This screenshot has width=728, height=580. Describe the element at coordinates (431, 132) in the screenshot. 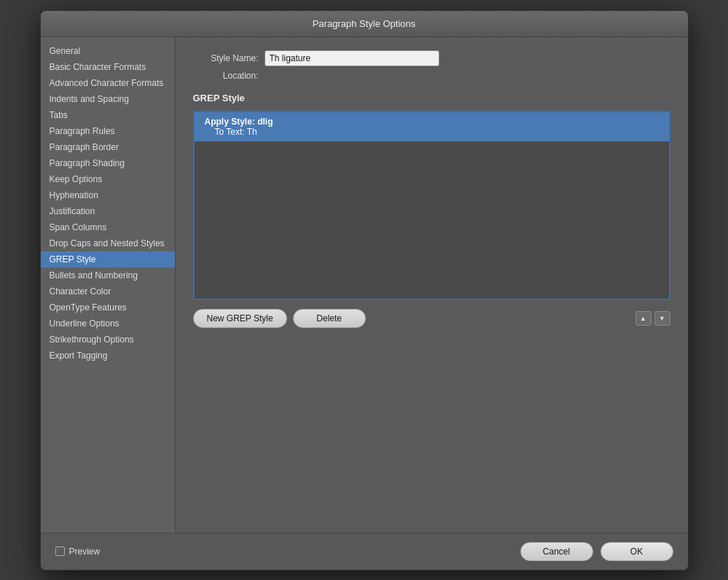

I see `grep-to-text: To Text: Th` at that location.